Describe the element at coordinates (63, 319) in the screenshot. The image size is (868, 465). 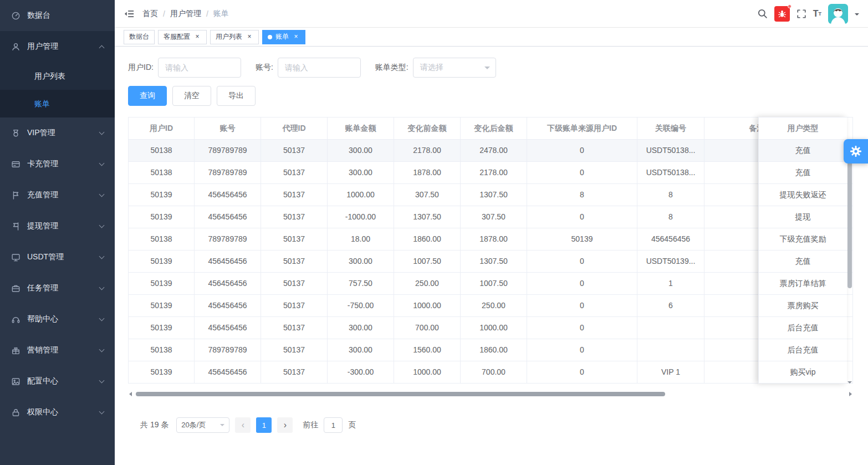
I see `sidebar-item-label: 帮助中心` at that location.